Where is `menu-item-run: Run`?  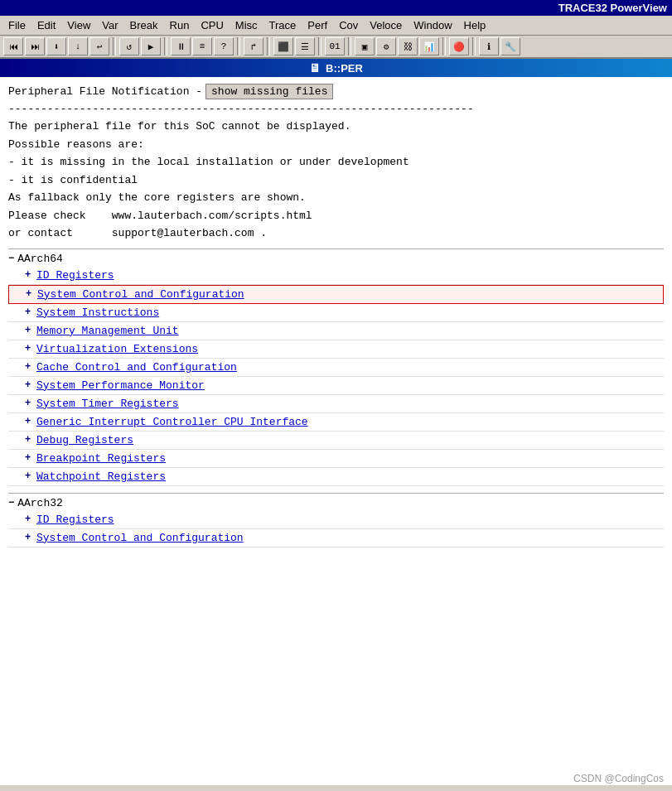
menu-item-run: Run is located at coordinates (180, 25).